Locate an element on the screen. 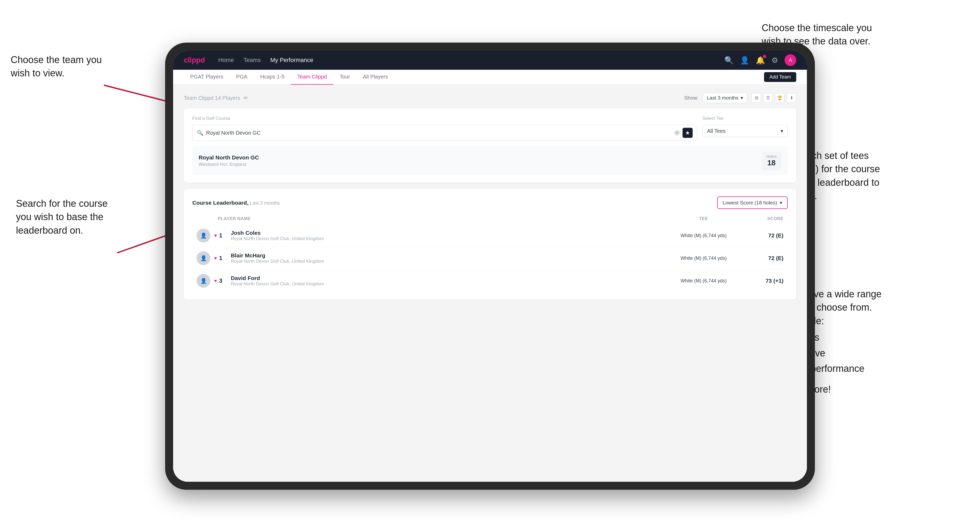 The width and height of the screenshot is (980, 527). table-row: 👤 ♥ 1 Blair McHarg Royal North Devon Gol… is located at coordinates (490, 259).